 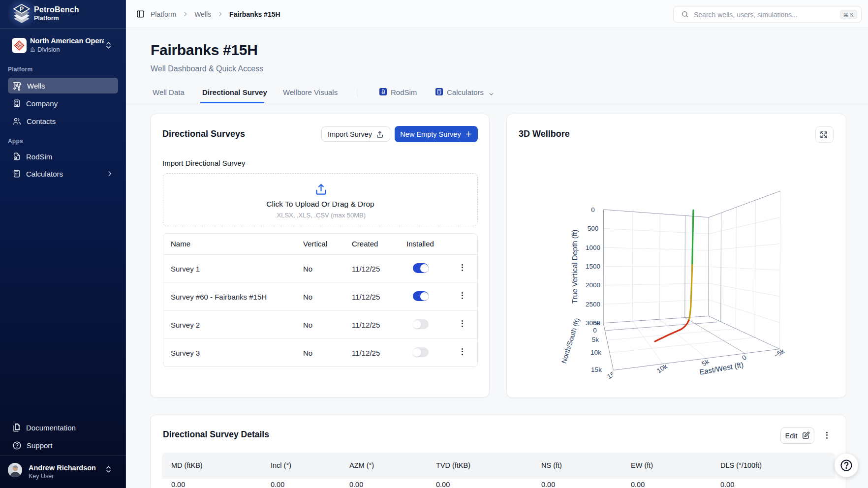 I want to click on svg-text: 2500, so click(x=593, y=304).